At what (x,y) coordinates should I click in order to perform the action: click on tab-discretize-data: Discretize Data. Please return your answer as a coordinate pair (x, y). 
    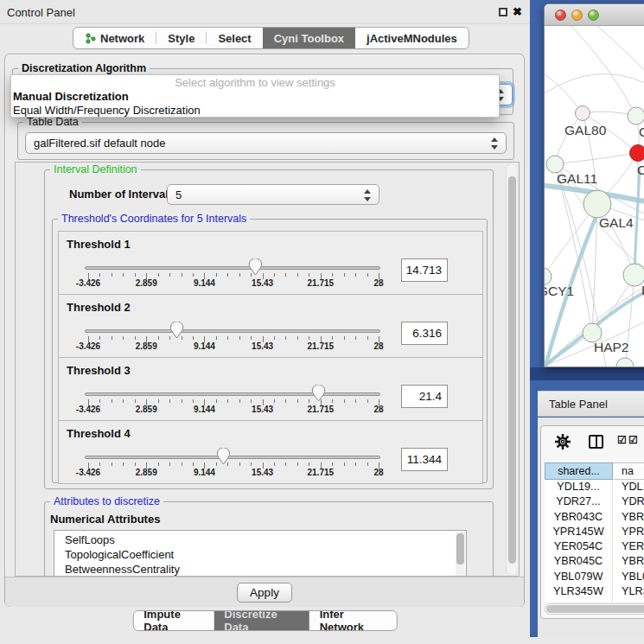
    Looking at the image, I should click on (261, 621).